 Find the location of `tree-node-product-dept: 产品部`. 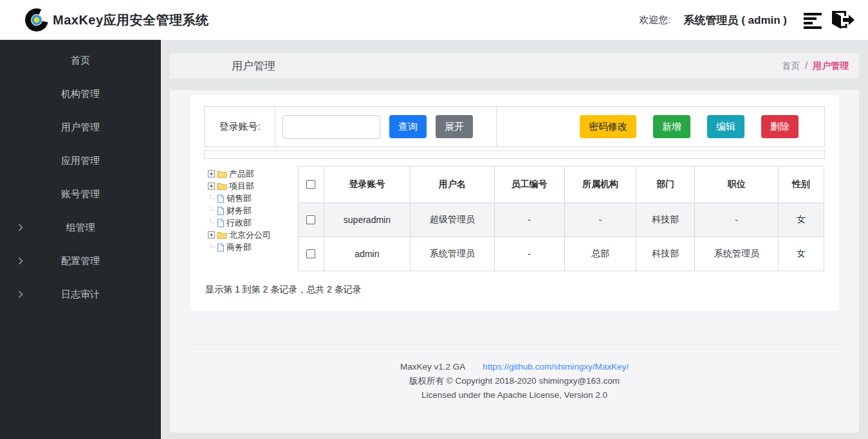

tree-node-product-dept: 产品部 is located at coordinates (253, 174).